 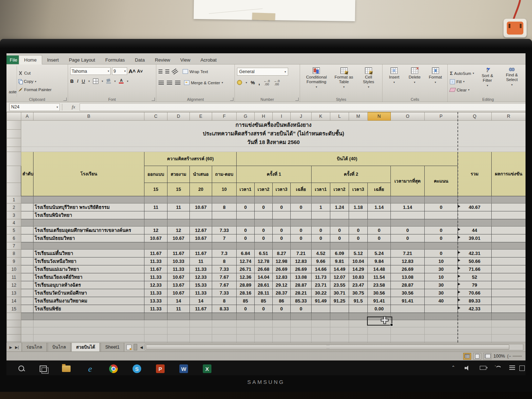 What do you see at coordinates (408, 285) in the screenshot?
I see `cell-max-time: 28.87` at bounding box center [408, 285].